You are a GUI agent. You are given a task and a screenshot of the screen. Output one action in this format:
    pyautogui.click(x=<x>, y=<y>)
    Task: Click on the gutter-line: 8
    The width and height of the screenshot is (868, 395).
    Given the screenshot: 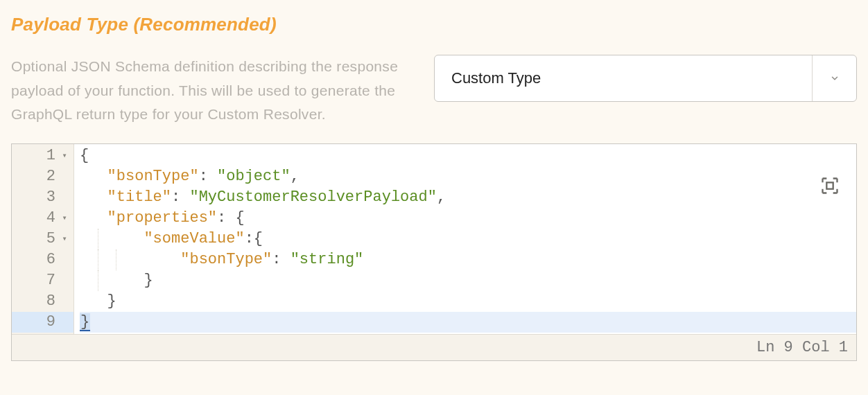 What is the action you would take?
    pyautogui.click(x=43, y=301)
    